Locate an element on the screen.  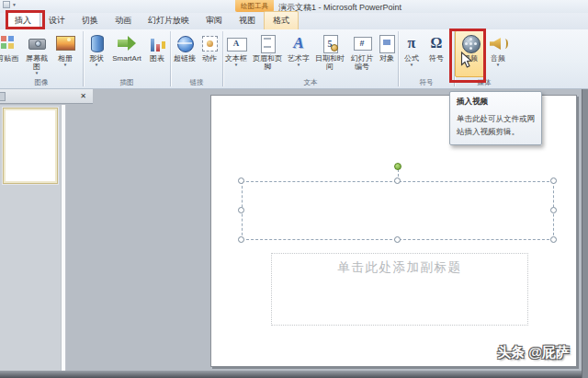
mouse-cursor is located at coordinates (467, 61).